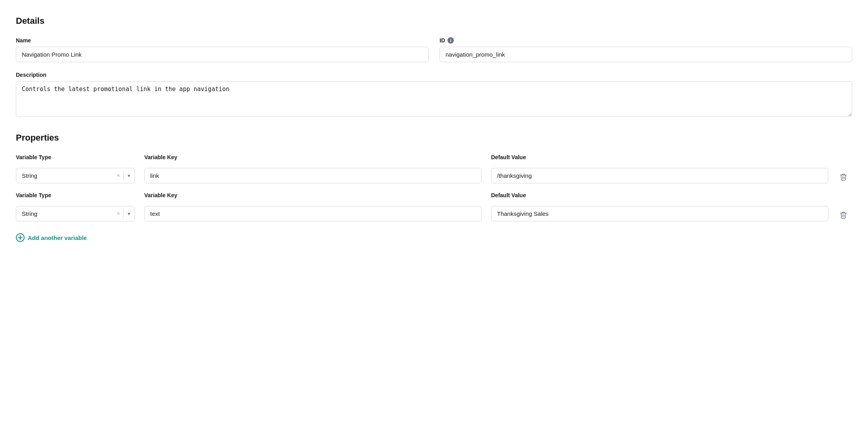 The height and width of the screenshot is (438, 868). What do you see at coordinates (20, 238) in the screenshot?
I see `add-plus-icon` at bounding box center [20, 238].